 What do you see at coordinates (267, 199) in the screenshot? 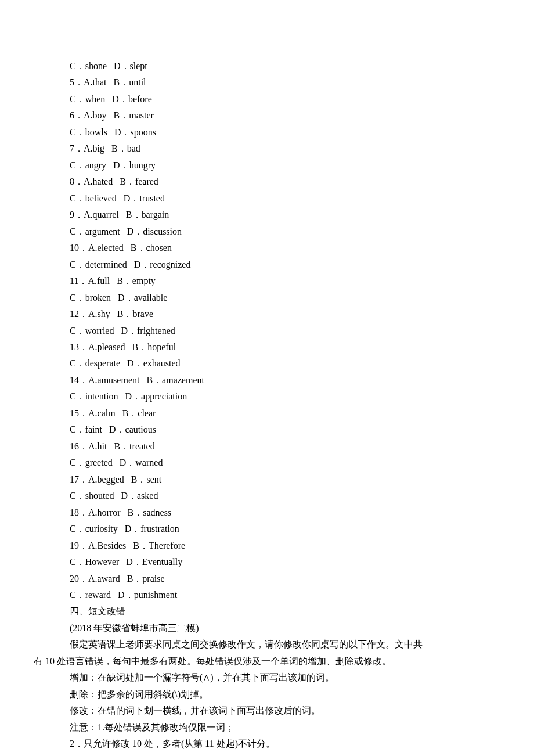
I see `text-line: C．believed D．trusted` at bounding box center [267, 199].